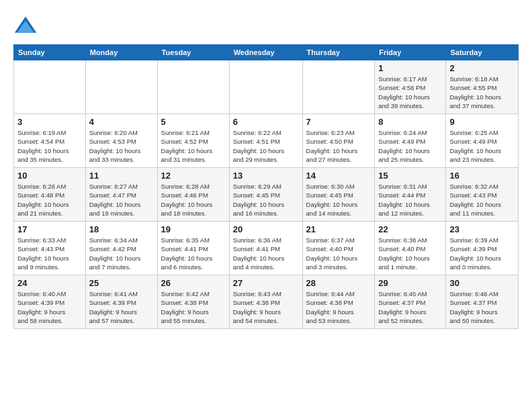 The width and height of the screenshot is (532, 411). What do you see at coordinates (482, 87) in the screenshot?
I see `calendar-cell: 2Sunrise: 6:18 AM Sunset: 4:55 PM Daylig…` at bounding box center [482, 87].